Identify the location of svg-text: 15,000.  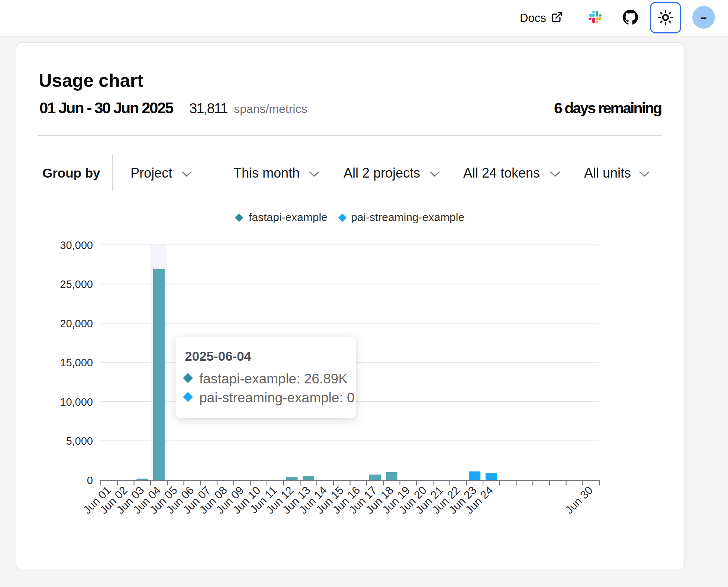
(77, 363).